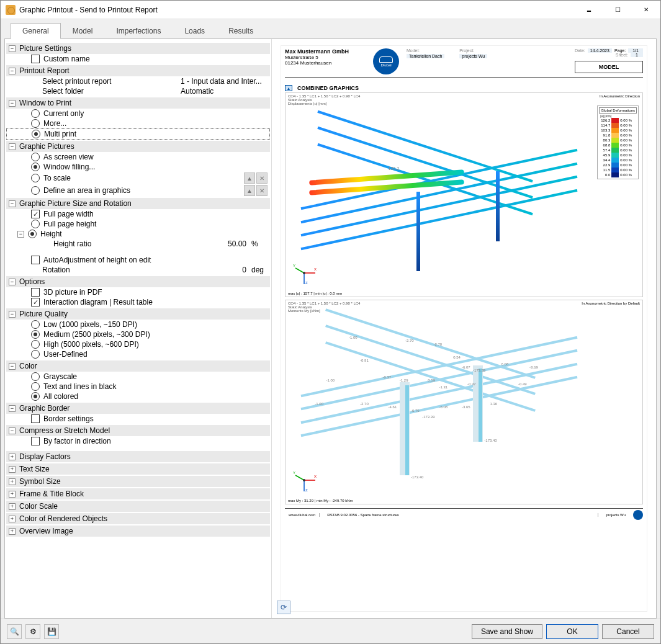 This screenshot has height=644, width=661. What do you see at coordinates (138, 157) in the screenshot?
I see `radio-as-screen: As screen view` at bounding box center [138, 157].